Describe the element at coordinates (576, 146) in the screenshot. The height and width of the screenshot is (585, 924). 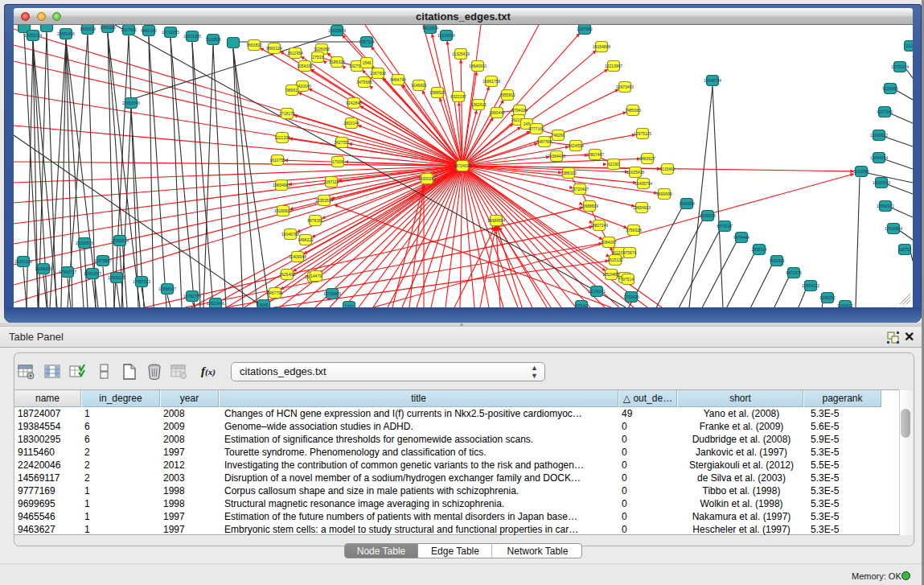
I see `svg-text: 3624554` at that location.